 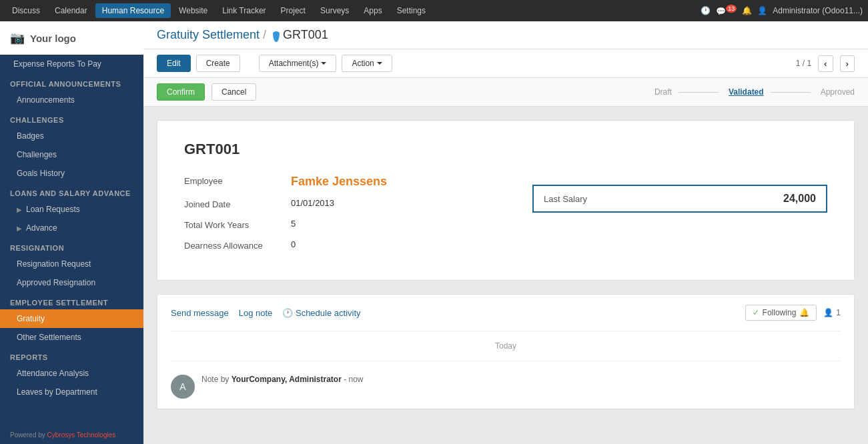 I want to click on employee-label: Employee, so click(x=238, y=180).